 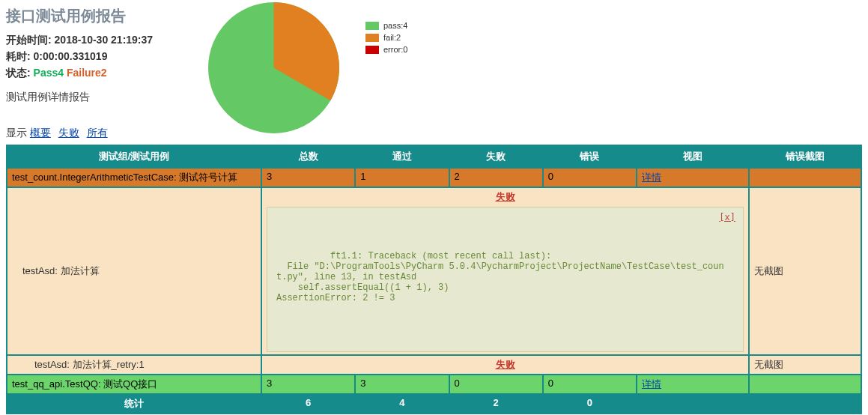 I want to click on duration-label: 耗时:, so click(x=18, y=56).